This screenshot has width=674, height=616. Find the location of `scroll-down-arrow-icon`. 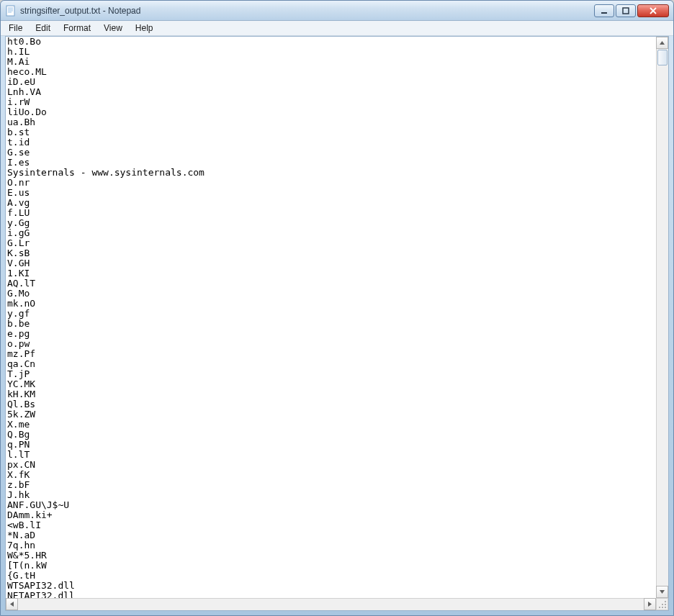

scroll-down-arrow-icon is located at coordinates (662, 592).